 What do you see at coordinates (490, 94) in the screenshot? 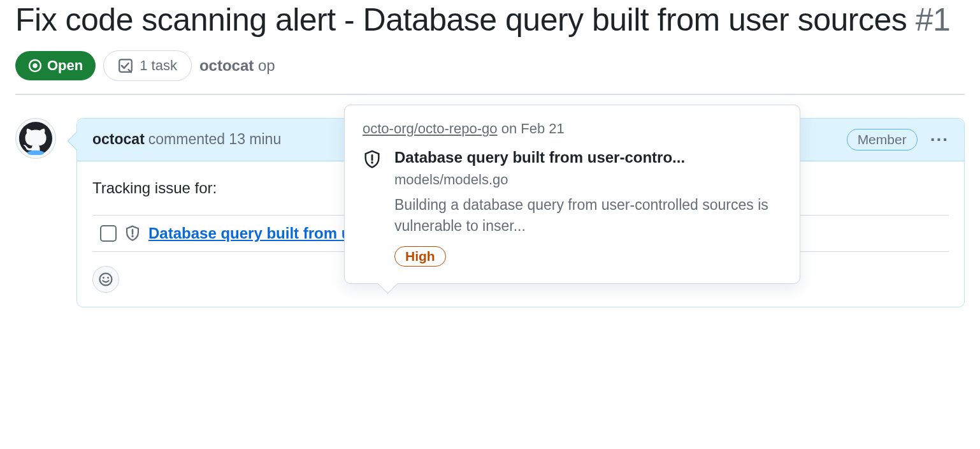
I see `header-divider` at bounding box center [490, 94].